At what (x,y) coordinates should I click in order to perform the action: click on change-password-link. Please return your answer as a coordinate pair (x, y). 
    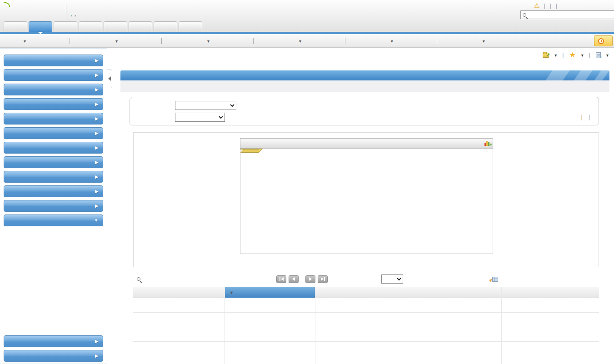
    Looking at the image, I should click on (75, 14).